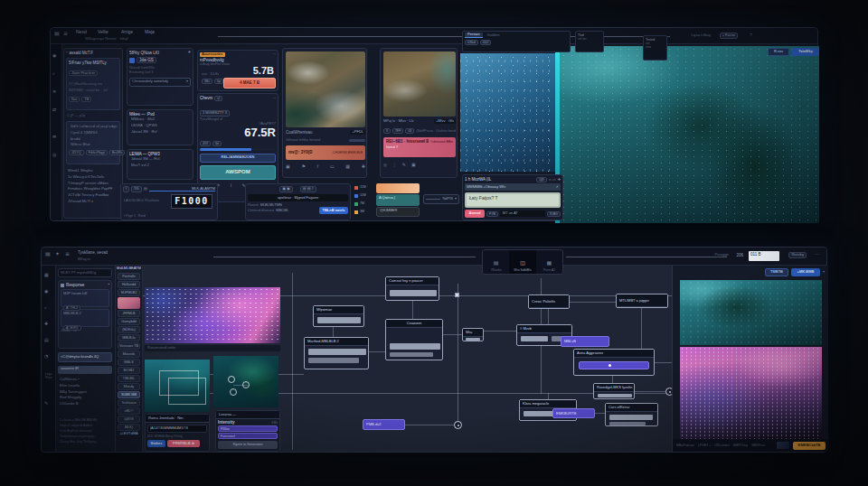  What do you see at coordinates (783, 445) in the screenshot?
I see `mini-thumbnail` at bounding box center [783, 445].